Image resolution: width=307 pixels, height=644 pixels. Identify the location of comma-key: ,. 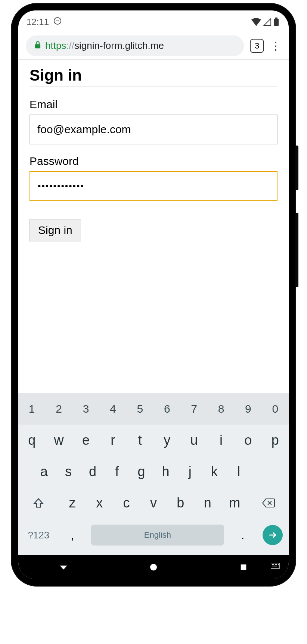
(72, 535).